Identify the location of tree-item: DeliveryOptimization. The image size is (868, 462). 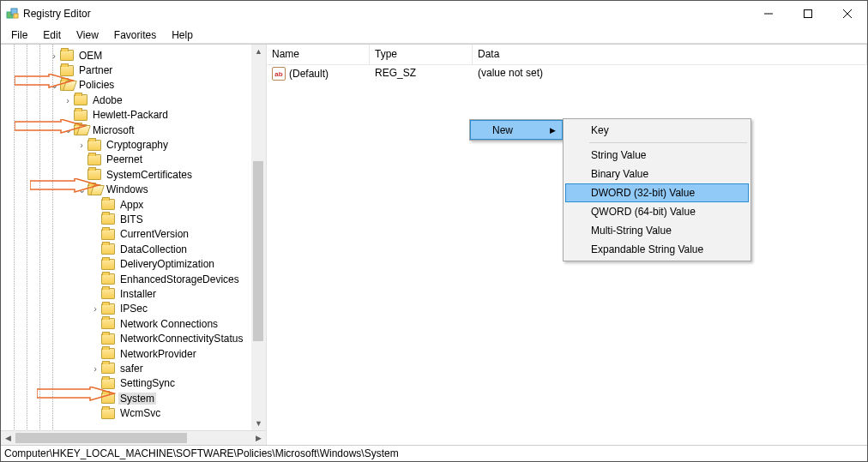
(134, 264).